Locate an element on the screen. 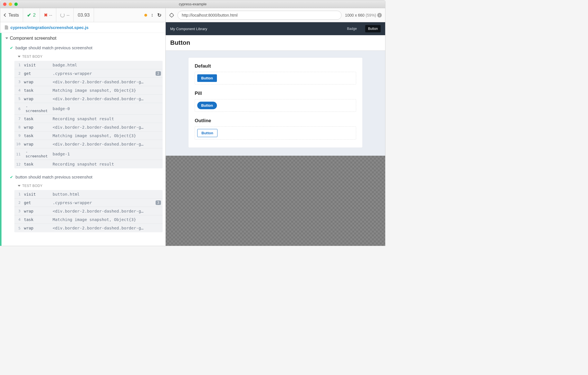 The height and width of the screenshot is (375, 588). tab-badge: Badge is located at coordinates (352, 29).